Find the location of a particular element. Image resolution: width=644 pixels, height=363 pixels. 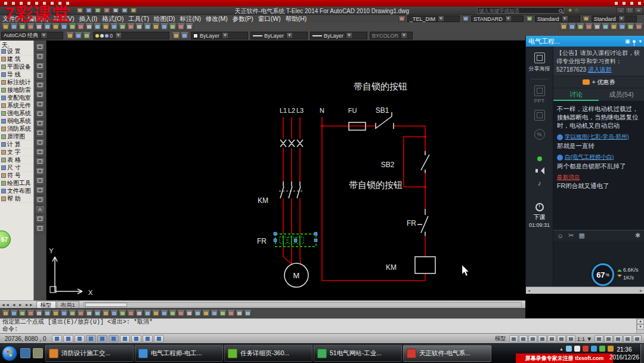

taskbar-clock: 21:36 2016/12/26 is located at coordinates (624, 353).